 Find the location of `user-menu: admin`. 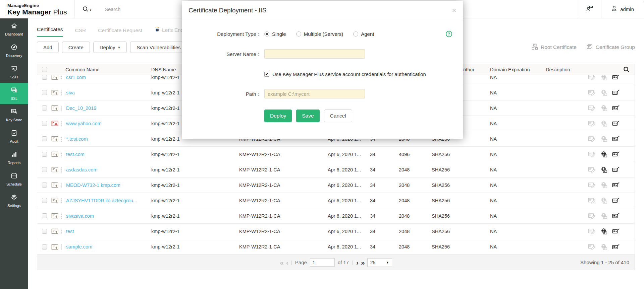

user-menu: admin is located at coordinates (623, 9).